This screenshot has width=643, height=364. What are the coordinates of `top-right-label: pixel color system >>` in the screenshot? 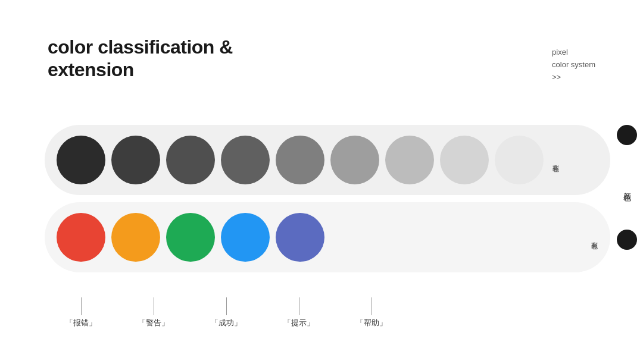 It's located at (574, 65).